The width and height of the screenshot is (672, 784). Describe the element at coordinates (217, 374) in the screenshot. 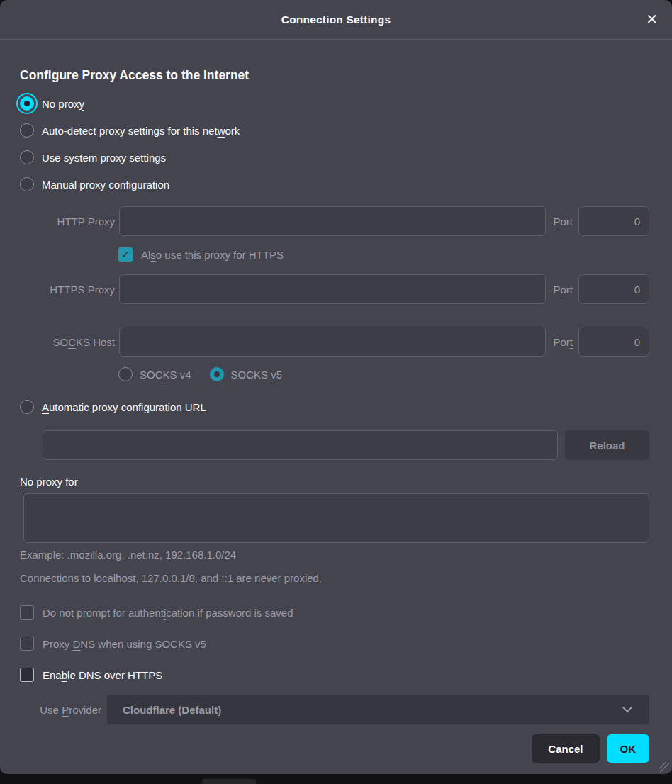

I see `radio-socks-v5` at that location.